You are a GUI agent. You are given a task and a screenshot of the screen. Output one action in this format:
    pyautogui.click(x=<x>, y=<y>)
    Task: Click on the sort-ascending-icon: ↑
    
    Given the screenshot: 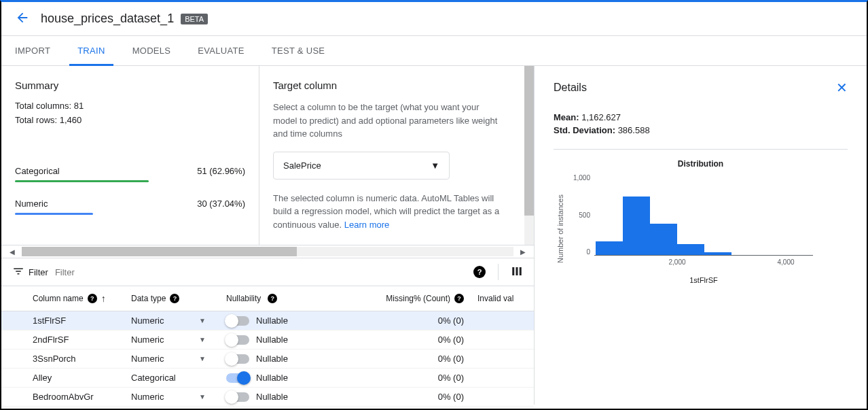 What is the action you would take?
    pyautogui.click(x=103, y=298)
    